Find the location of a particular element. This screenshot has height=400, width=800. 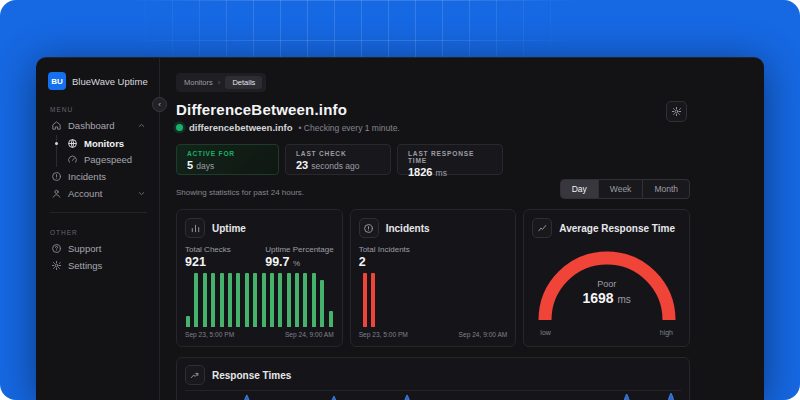

incidents-panel: Incidents Total Incidents 2 Sep 23, 5:00… is located at coordinates (434, 278).